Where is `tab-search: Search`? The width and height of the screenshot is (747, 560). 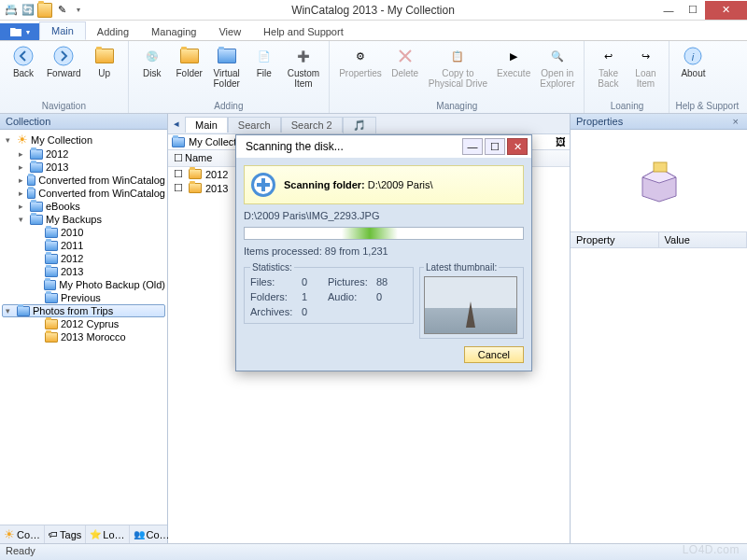
tab-search: Search is located at coordinates (254, 125).